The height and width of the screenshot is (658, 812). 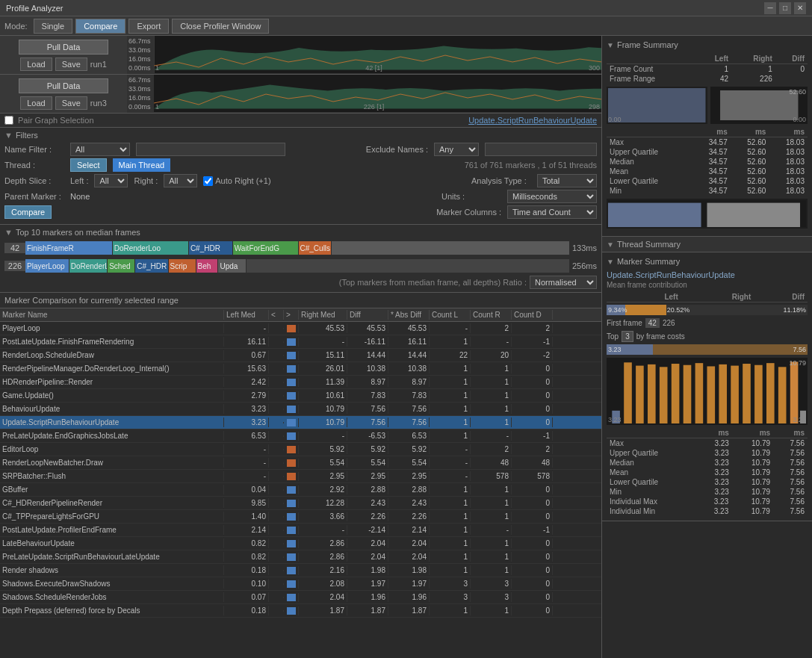 What do you see at coordinates (610, 245) in the screenshot?
I see `thread-summary-arrow-icon: ▼` at bounding box center [610, 245].